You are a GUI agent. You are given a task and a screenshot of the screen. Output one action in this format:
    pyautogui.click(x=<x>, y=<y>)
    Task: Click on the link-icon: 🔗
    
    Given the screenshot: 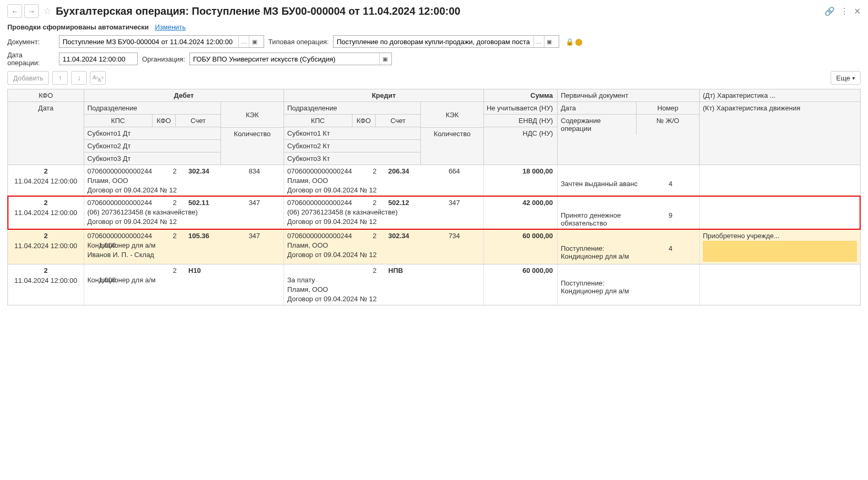 What is the action you would take?
    pyautogui.click(x=830, y=12)
    